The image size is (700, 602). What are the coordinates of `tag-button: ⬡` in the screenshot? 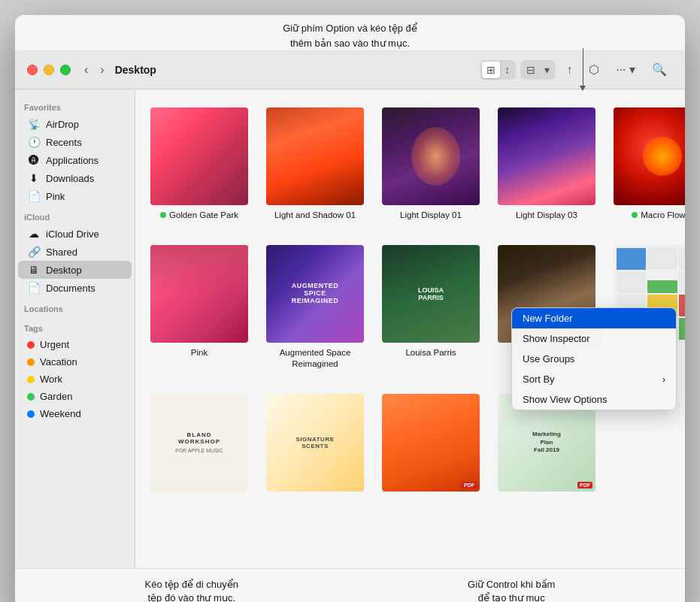 It's located at (594, 69).